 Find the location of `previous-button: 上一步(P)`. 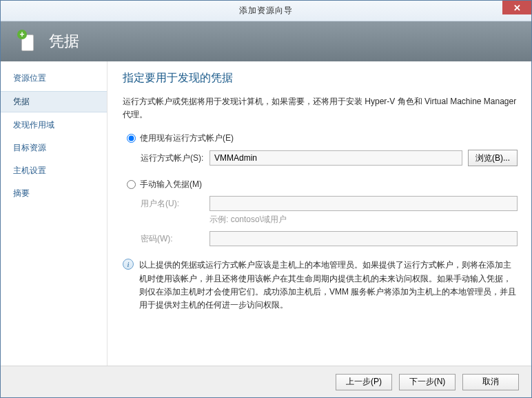

previous-button: 上一步(P) is located at coordinates (364, 382).